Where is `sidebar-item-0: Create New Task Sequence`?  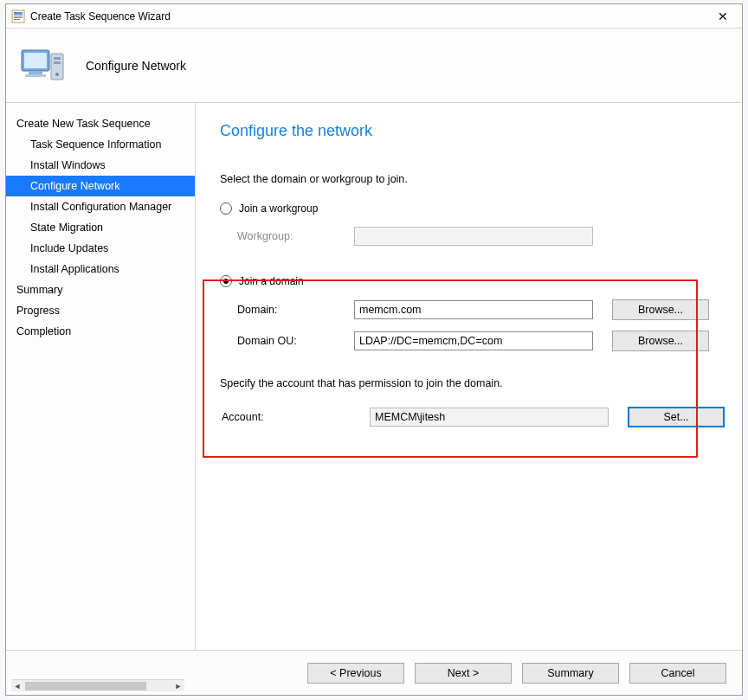 sidebar-item-0: Create New Task Sequence is located at coordinates (100, 124).